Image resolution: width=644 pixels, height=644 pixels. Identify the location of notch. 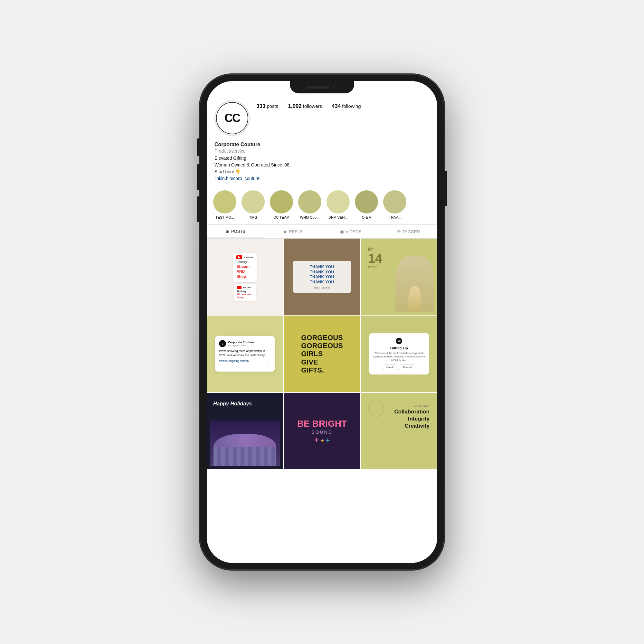
(322, 87).